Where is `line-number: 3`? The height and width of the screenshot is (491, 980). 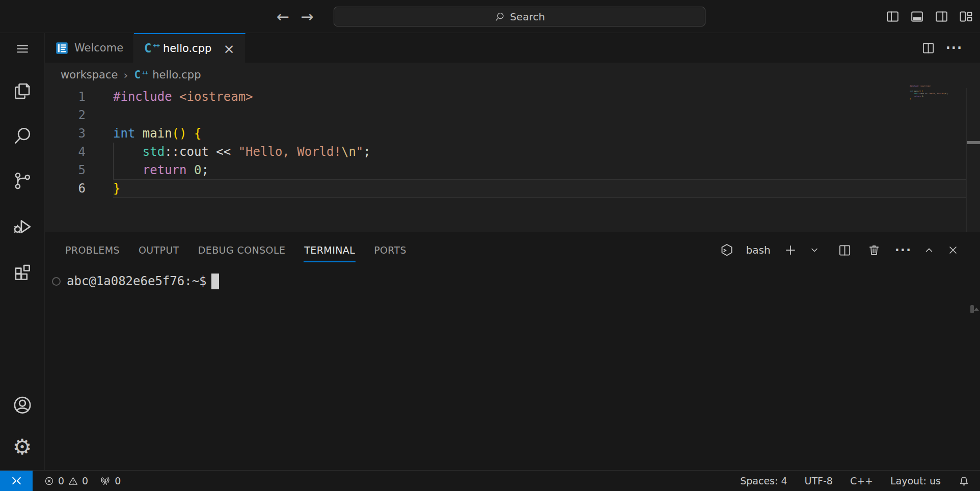 line-number: 3 is located at coordinates (79, 133).